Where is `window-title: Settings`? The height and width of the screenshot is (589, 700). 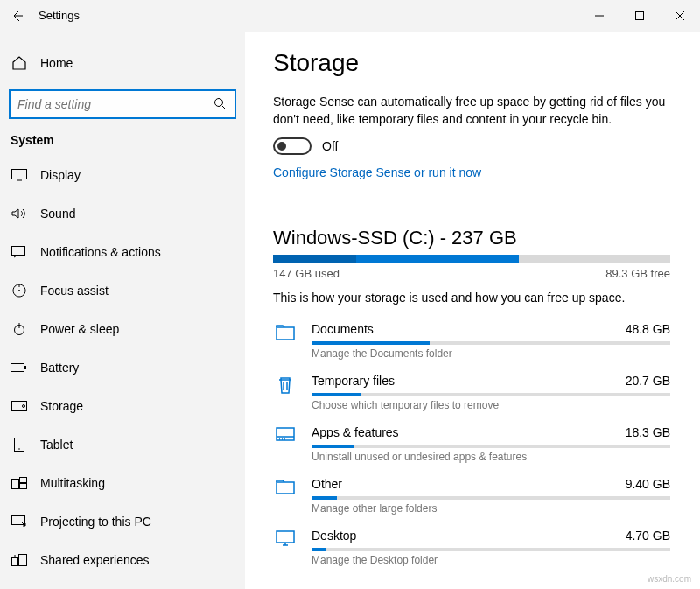
window-title: Settings is located at coordinates (58, 16).